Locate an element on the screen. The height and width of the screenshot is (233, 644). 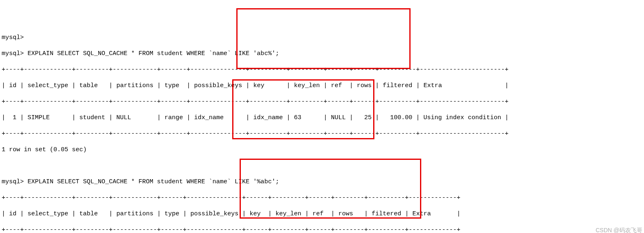
prompt-empty: mysql> is located at coordinates (323, 38).